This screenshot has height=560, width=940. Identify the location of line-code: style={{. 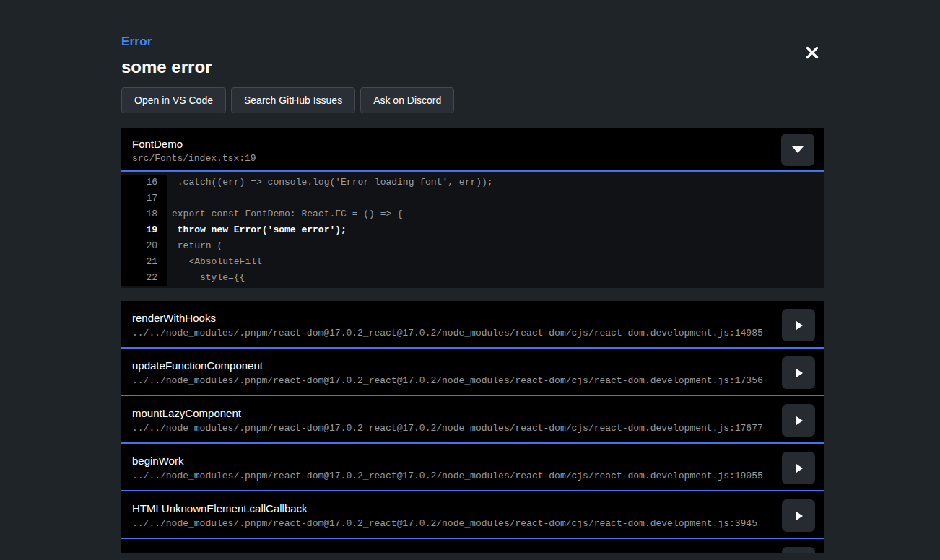
(495, 278).